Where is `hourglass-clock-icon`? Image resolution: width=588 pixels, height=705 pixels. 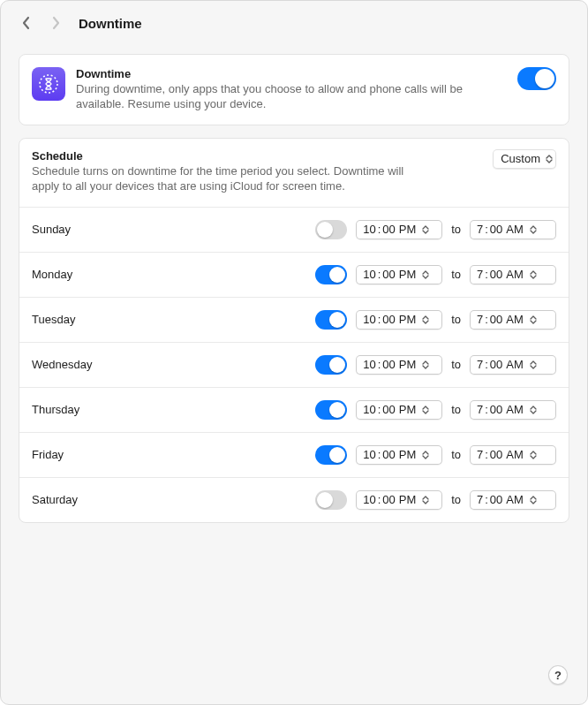 hourglass-clock-icon is located at coordinates (49, 84).